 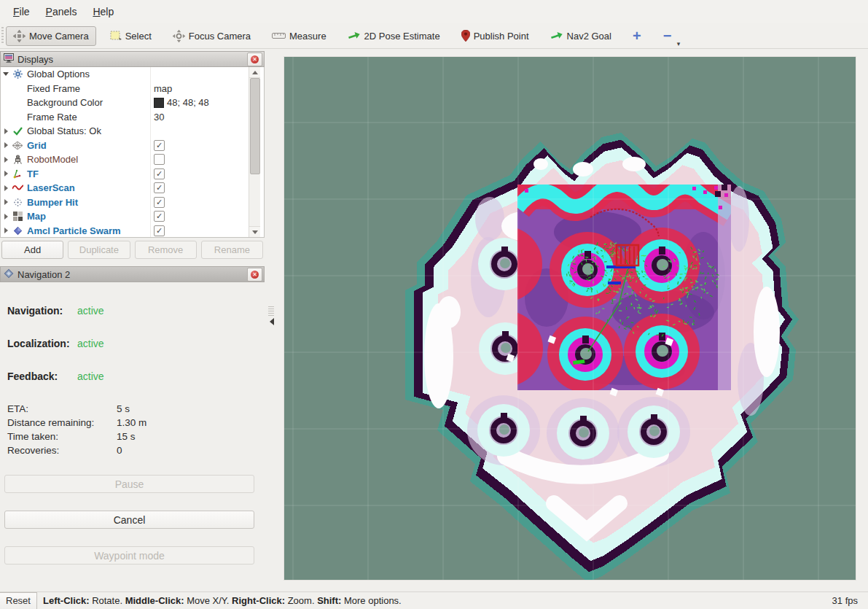 What do you see at coordinates (627, 255) in the screenshot?
I see `robot-footprint` at bounding box center [627, 255].